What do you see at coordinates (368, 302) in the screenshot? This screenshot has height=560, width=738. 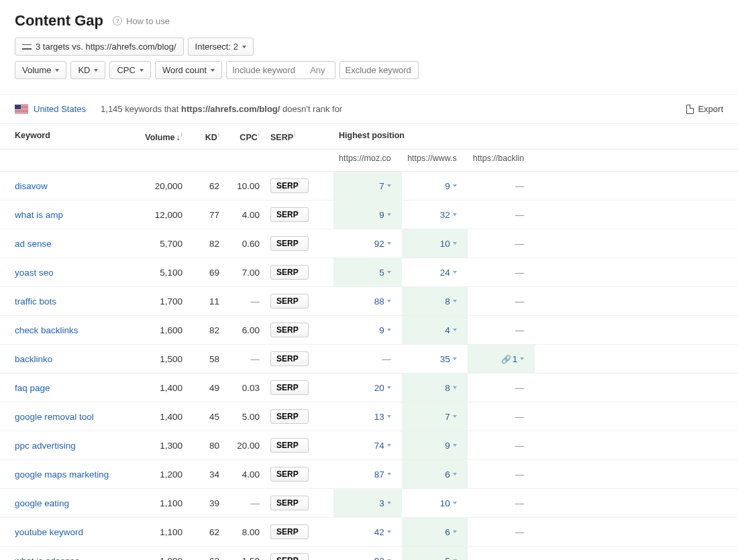 I see `position-cell: 88` at bounding box center [368, 302].